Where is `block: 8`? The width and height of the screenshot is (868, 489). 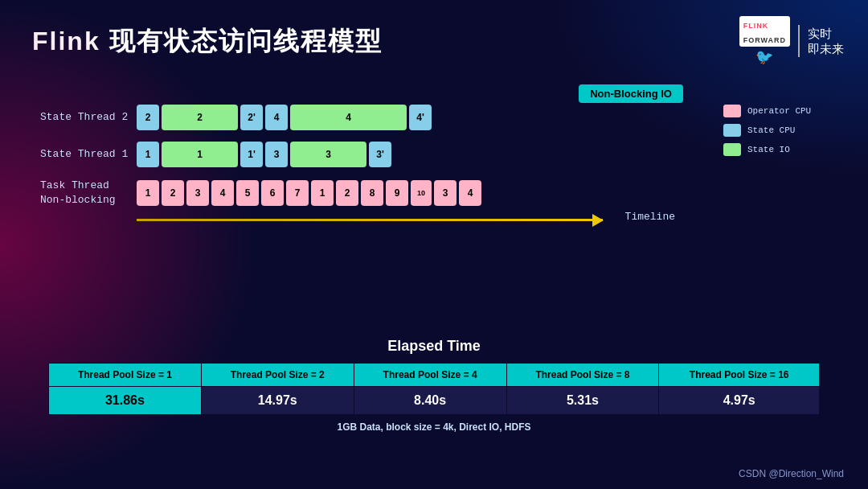 block: 8 is located at coordinates (372, 193).